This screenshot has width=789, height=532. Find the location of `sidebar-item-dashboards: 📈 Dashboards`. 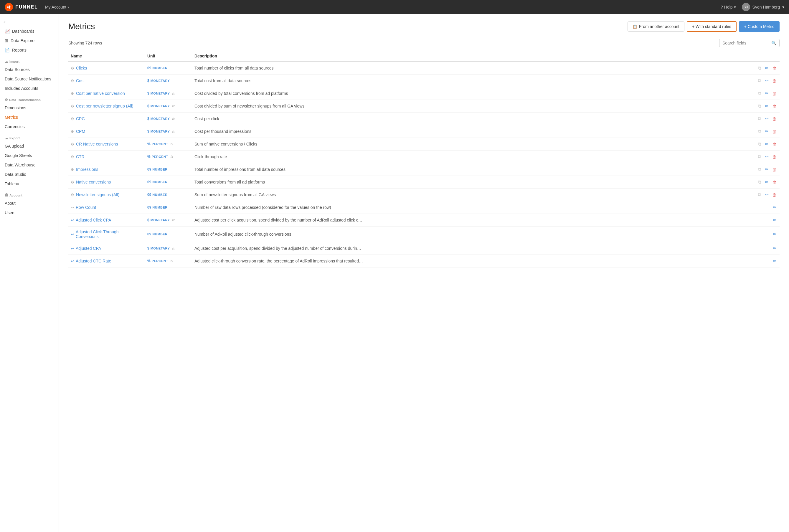

sidebar-item-dashboards: 📈 Dashboards is located at coordinates (29, 31).